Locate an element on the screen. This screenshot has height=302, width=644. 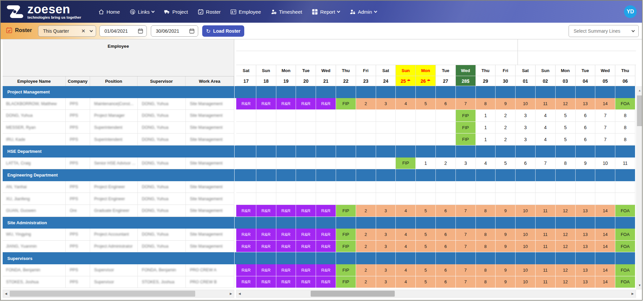
cell-name: IRU, Kade is located at coordinates (34, 139).